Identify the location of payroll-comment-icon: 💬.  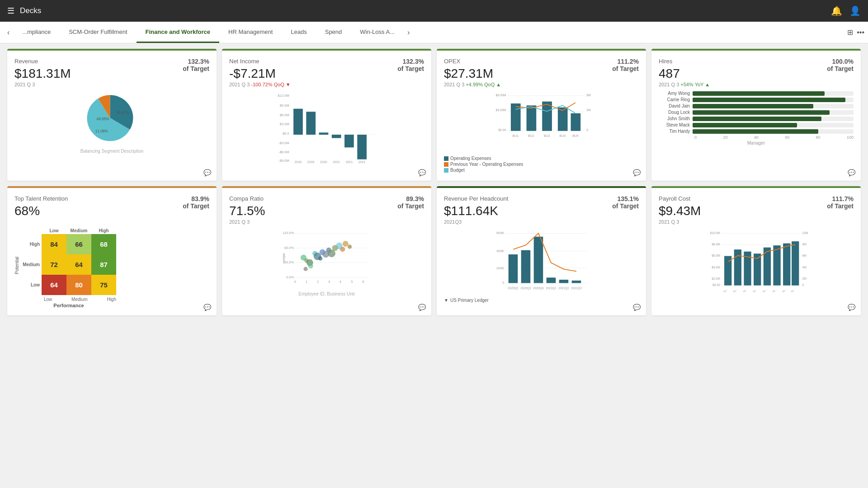
(852, 307).